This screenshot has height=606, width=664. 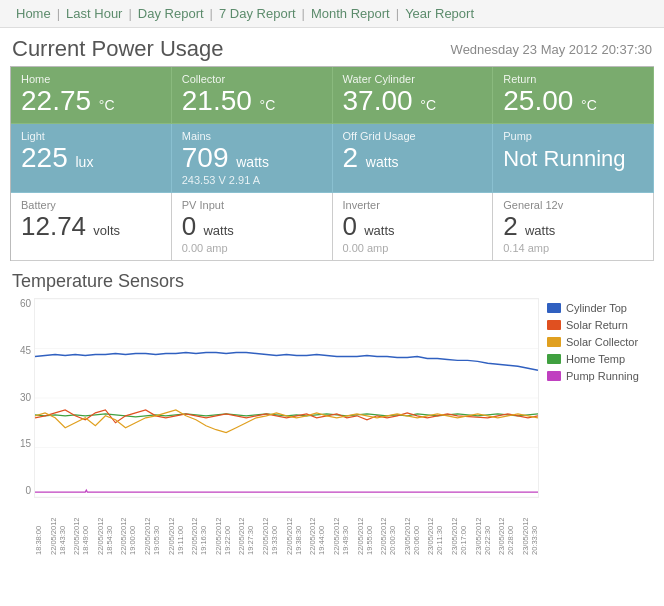 I want to click on legend-cylinder-top: Cylinder Top, so click(x=600, y=308).